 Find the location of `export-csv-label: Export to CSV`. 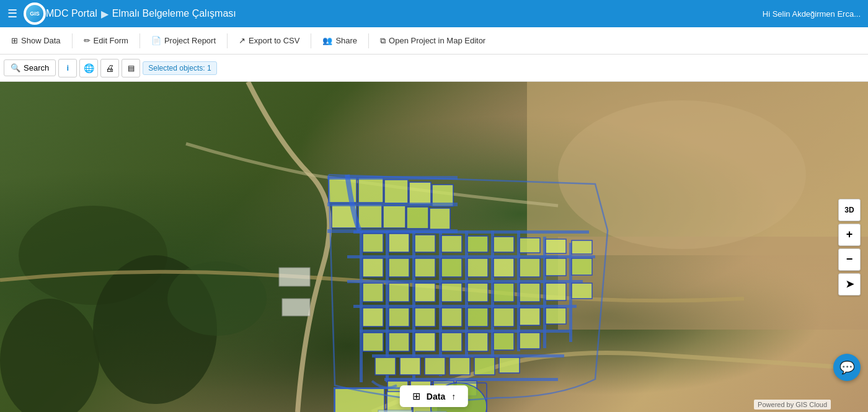

export-csv-label: Export to CSV is located at coordinates (274, 41).